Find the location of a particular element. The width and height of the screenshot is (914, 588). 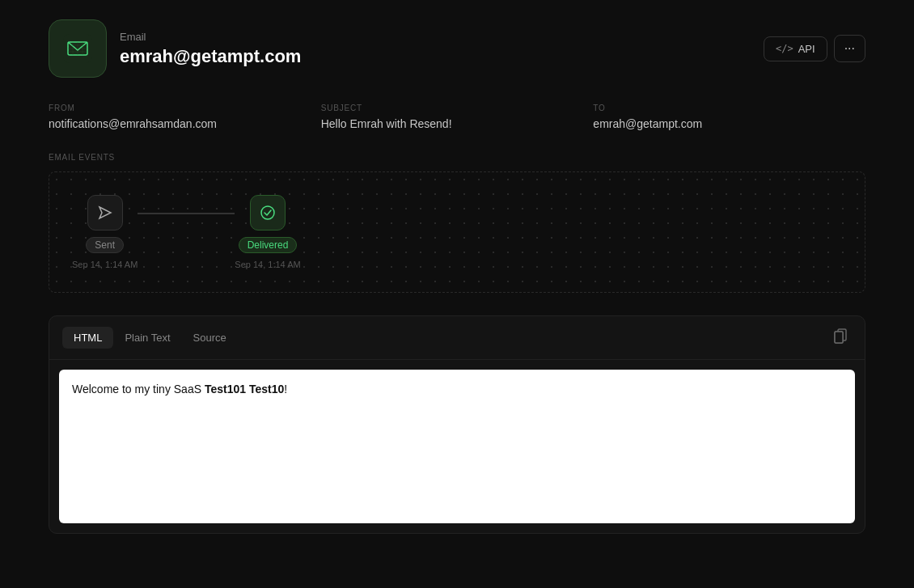

header-actions: </> API ··· is located at coordinates (815, 49).